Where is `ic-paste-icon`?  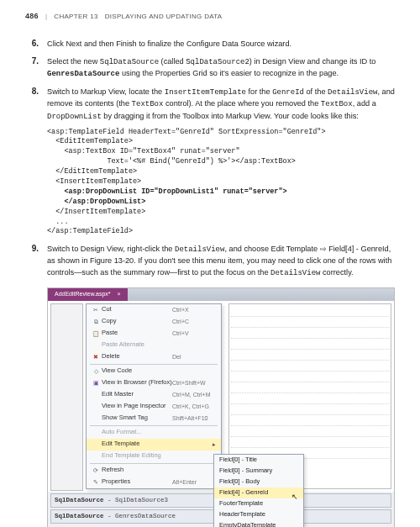 ic-paste-icon is located at coordinates (96, 333).